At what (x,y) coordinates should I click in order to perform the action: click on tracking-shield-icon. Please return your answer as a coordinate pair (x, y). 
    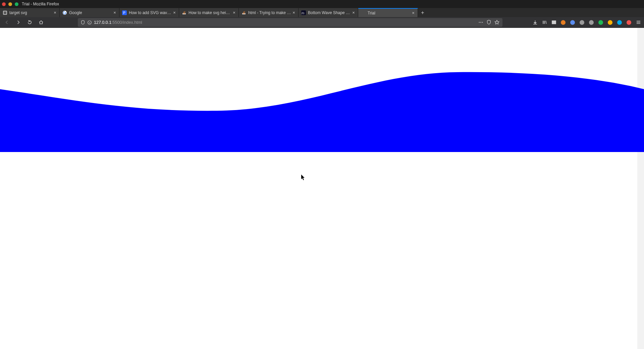
    Looking at the image, I should click on (83, 22).